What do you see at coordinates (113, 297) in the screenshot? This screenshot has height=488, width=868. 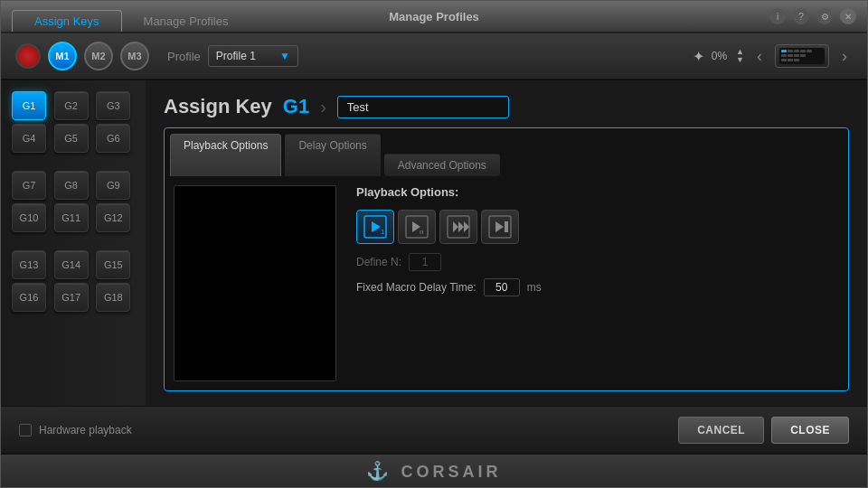 I see `key-g18: G18` at bounding box center [113, 297].